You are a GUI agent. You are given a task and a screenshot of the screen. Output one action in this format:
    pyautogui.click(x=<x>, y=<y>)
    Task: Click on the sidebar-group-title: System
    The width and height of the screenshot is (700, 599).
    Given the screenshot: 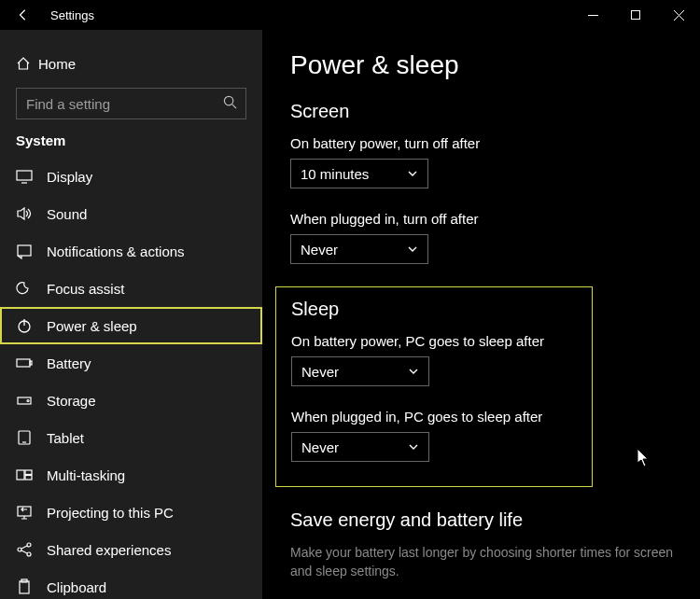 What is the action you would take?
    pyautogui.click(x=131, y=146)
    